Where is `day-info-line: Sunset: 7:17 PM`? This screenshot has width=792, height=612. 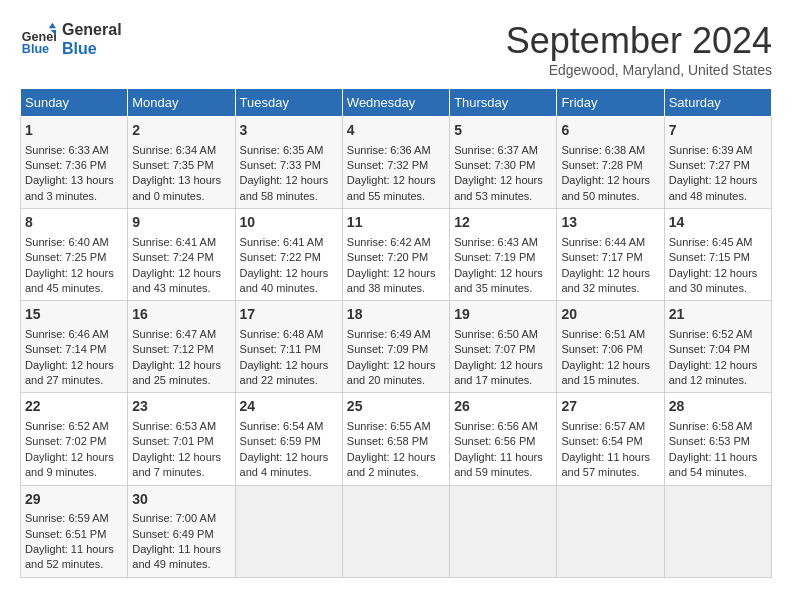
day-info-line: Sunset: 7:17 PM is located at coordinates (610, 258).